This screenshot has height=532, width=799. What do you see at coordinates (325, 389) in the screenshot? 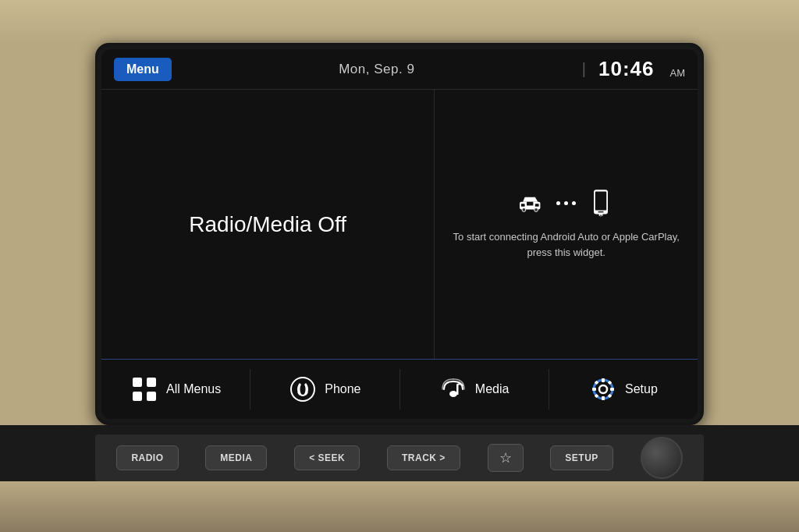
I see `nav-item-phone: Phone` at bounding box center [325, 389].